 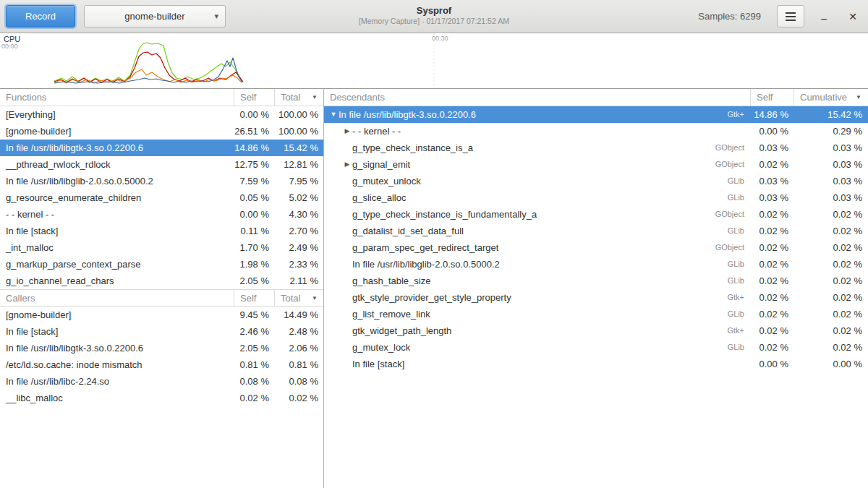 What do you see at coordinates (162, 231) in the screenshot?
I see `table-row: In file [stack]0.11 %2.70 %` at bounding box center [162, 231].